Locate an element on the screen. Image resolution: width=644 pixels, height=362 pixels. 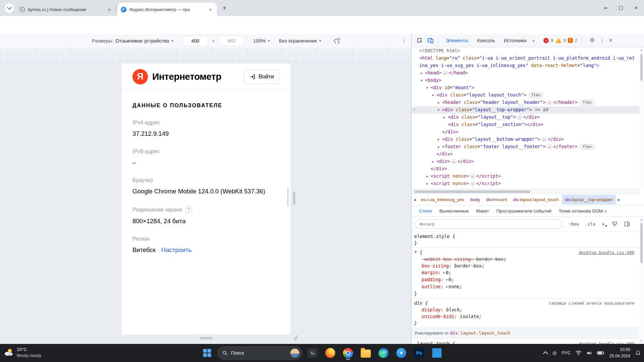
device-toolbar-toggle-icon is located at coordinates (431, 40).